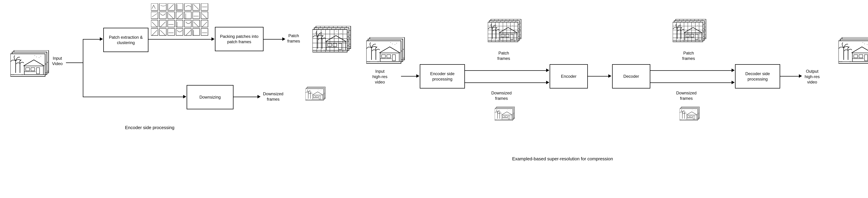 The width and height of the screenshot is (868, 198). I want to click on patch-cluster-image, so click(181, 21).